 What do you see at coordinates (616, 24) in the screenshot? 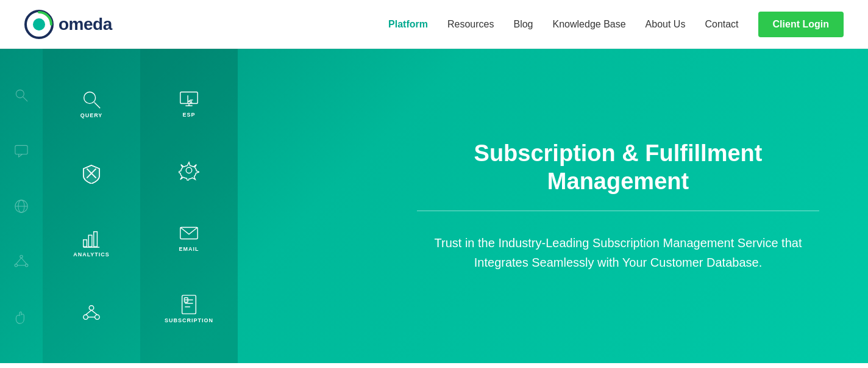
I see `main-nav: Platform Resources Blog Knowledge Base A…` at bounding box center [616, 24].